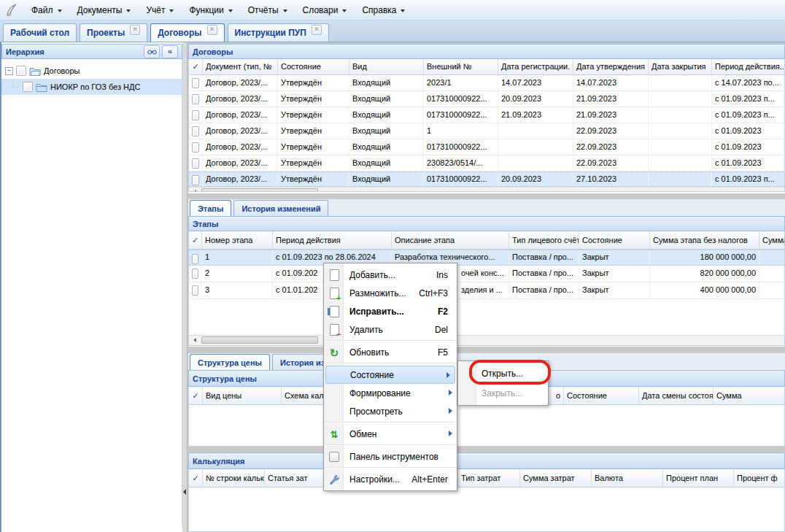 This screenshot has height=532, width=785. What do you see at coordinates (179, 33) in the screenshot?
I see `tab-label: Договоры` at bounding box center [179, 33].